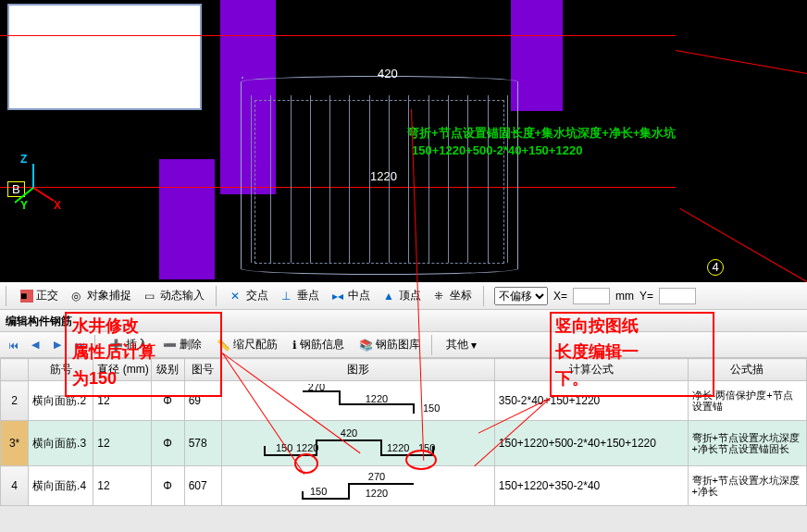  Describe the element at coordinates (24, 205) in the screenshot. I see `axis-y-label: Y` at that location.